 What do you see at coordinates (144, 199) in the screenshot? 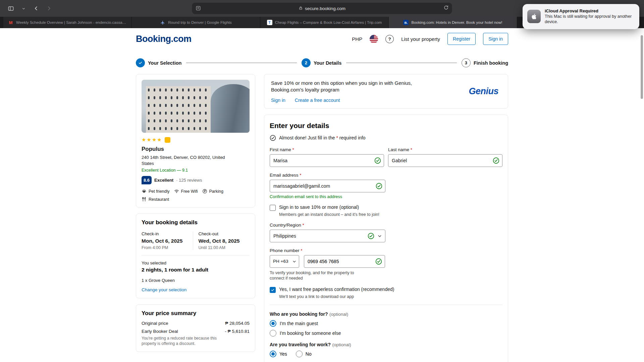
I see `restaurant-icon` at bounding box center [144, 199].